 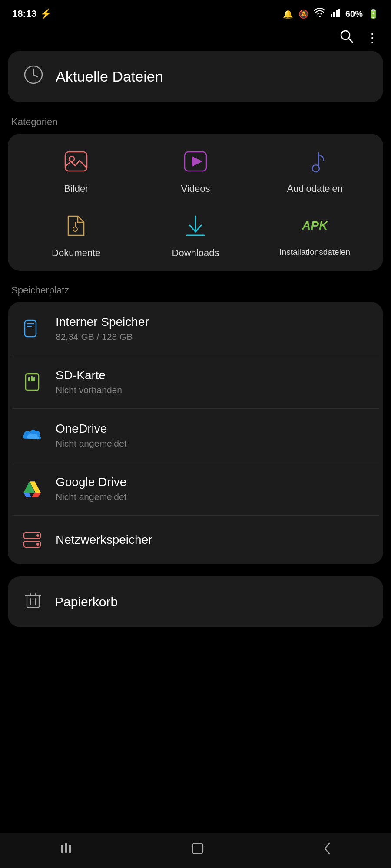 What do you see at coordinates (315, 161) in the screenshot?
I see `audio-icon` at bounding box center [315, 161].